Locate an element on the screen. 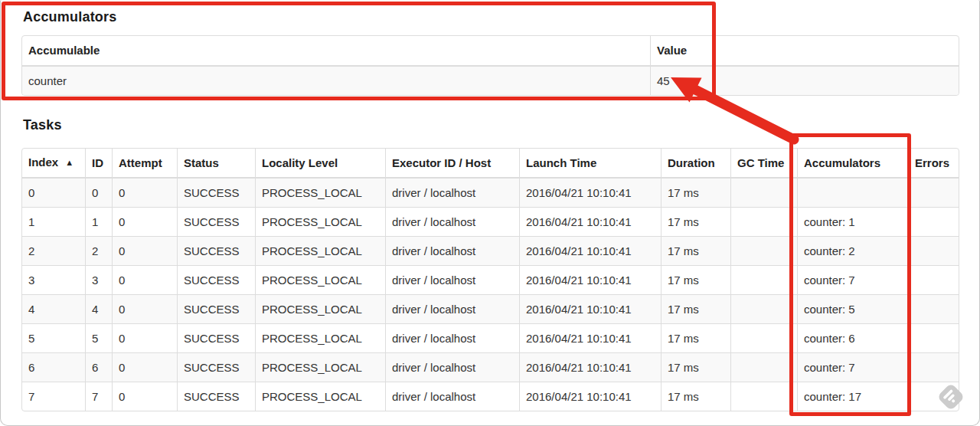 Image resolution: width=980 pixels, height=426 pixels. task-row: 330SUCCESSPROCESS_LOCALdriver / localhos… is located at coordinates (490, 280).